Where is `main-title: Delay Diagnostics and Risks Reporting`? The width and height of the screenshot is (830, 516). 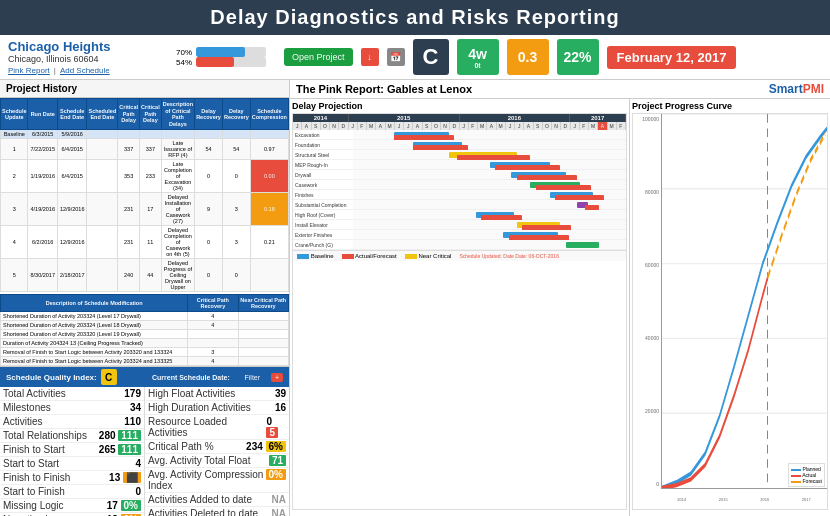 main-title: Delay Diagnostics and Risks Reporting is located at coordinates (415, 18).